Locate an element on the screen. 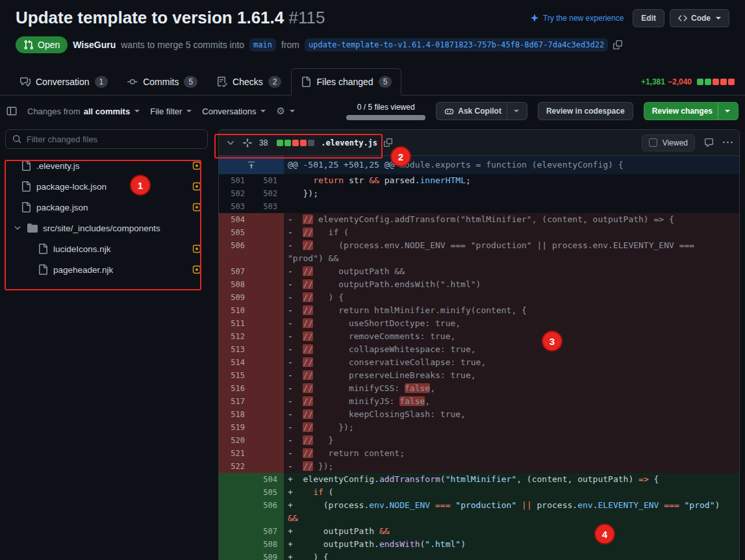 This screenshot has width=745, height=560. line-number-old: 514 is located at coordinates (235, 363).